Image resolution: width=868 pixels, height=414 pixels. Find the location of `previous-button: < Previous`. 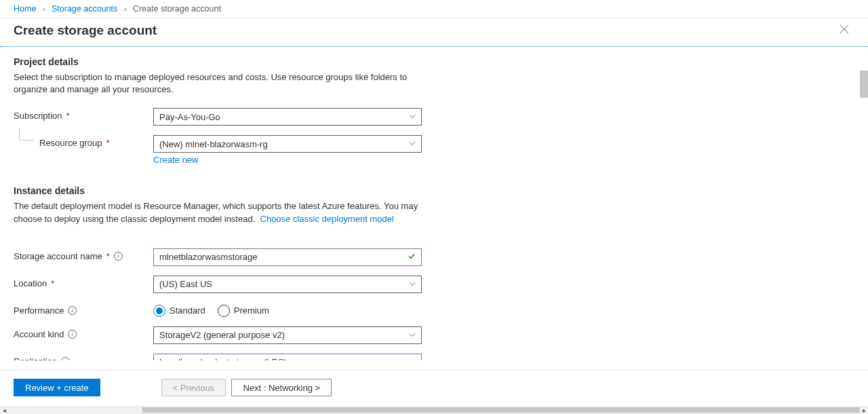

previous-button: < Previous is located at coordinates (194, 388).